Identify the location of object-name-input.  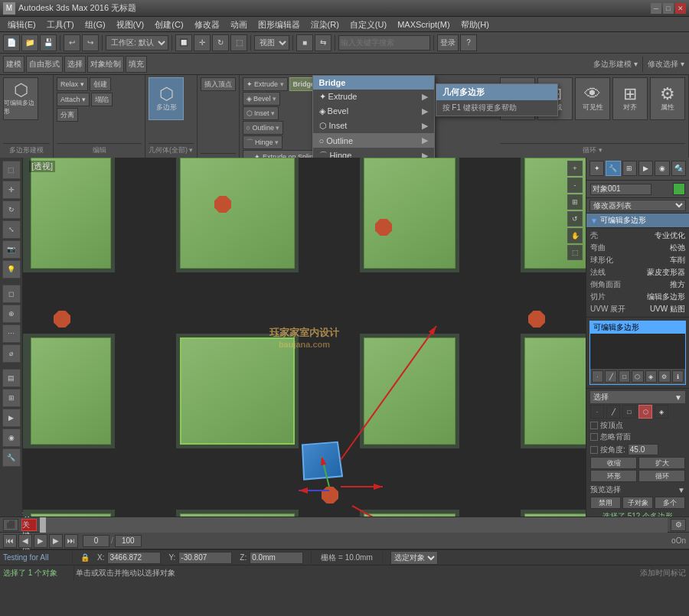
(621, 190).